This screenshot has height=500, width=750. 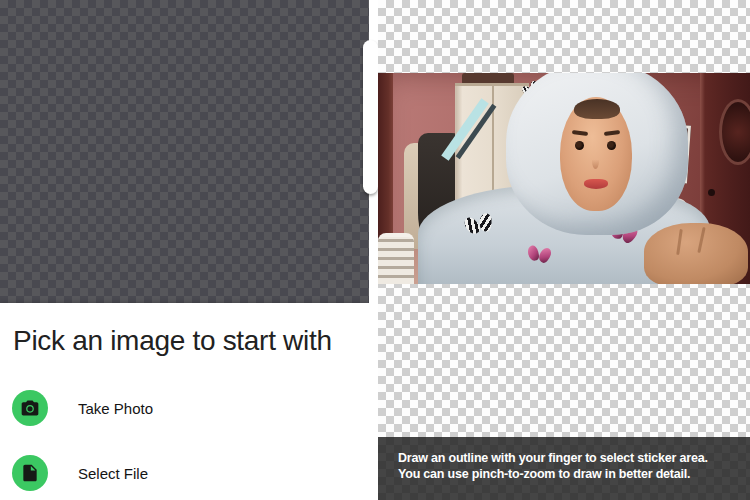 I want to click on draw-hint-bar: Draw an outline with your finger to sele…, so click(x=564, y=468).